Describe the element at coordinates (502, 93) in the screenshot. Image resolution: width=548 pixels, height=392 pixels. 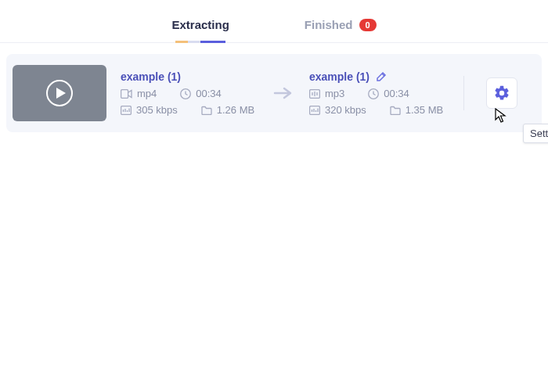
I see `gear-icon` at that location.